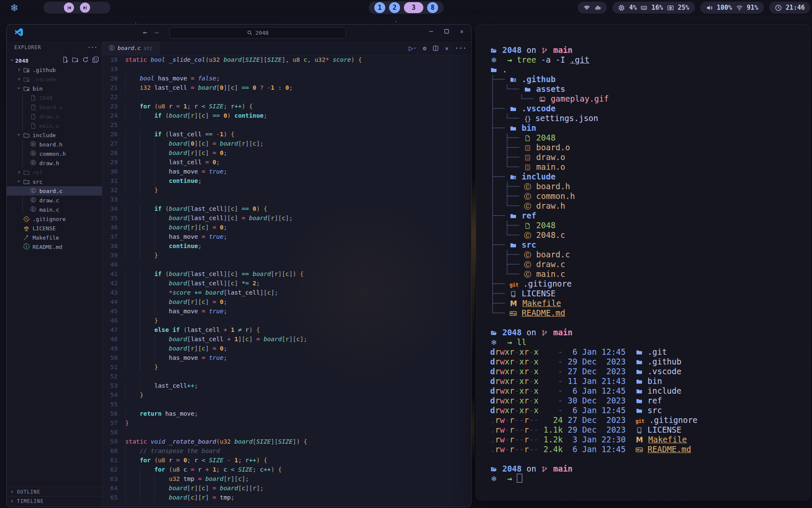  What do you see at coordinates (425, 48) in the screenshot?
I see `gear-icon: ⚙` at bounding box center [425, 48].